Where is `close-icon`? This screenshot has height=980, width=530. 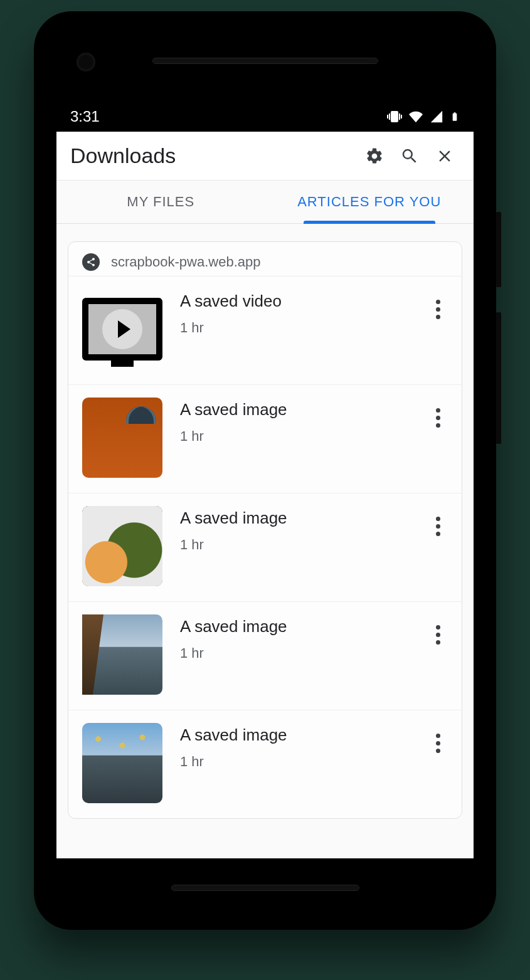
close-icon is located at coordinates (445, 156).